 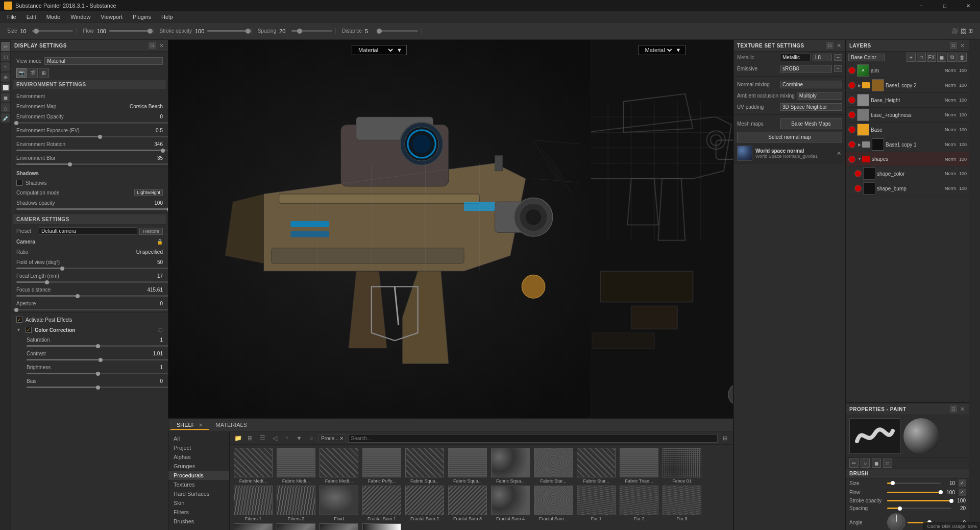 What do you see at coordinates (6, 87) in the screenshot?
I see `selection-tool: ⬜` at bounding box center [6, 87].